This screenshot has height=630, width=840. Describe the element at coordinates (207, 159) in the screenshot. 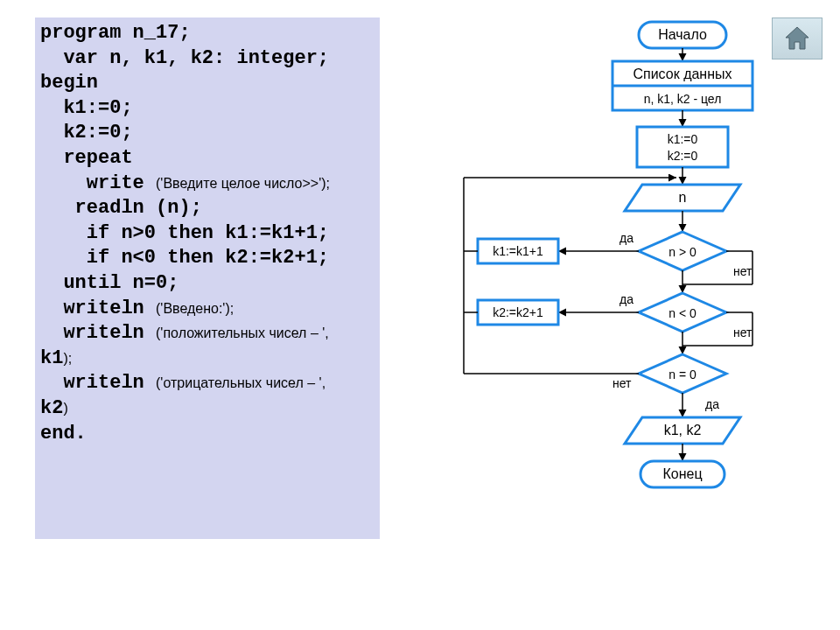

I see `code-line: repeat` at that location.